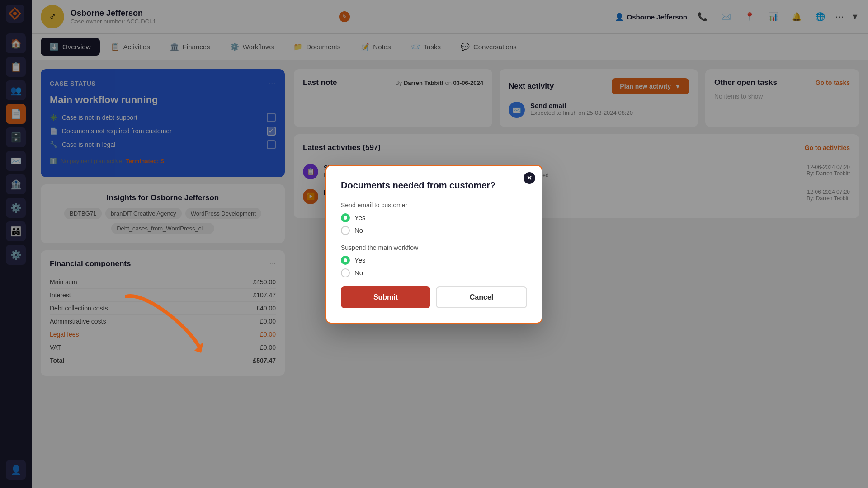 The image size is (868, 488). I want to click on suspend-radio-group: Yes No, so click(434, 267).